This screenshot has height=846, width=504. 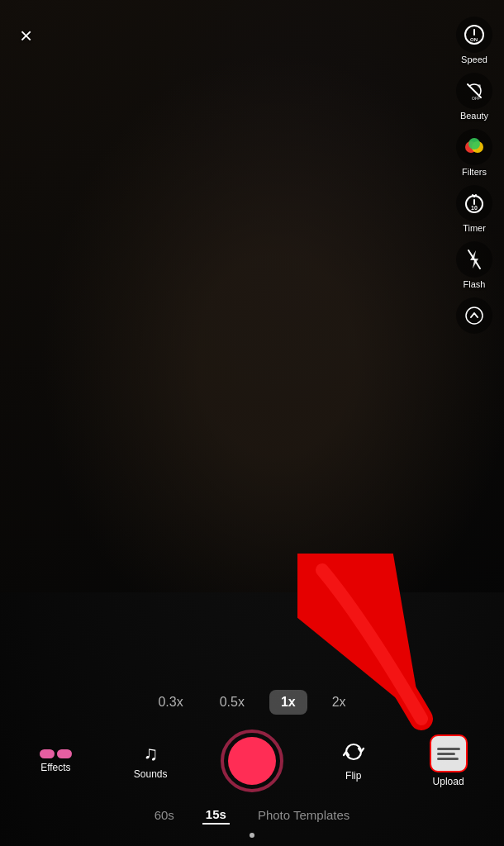 I want to click on speed-05x: 0.5x, so click(x=232, y=702).